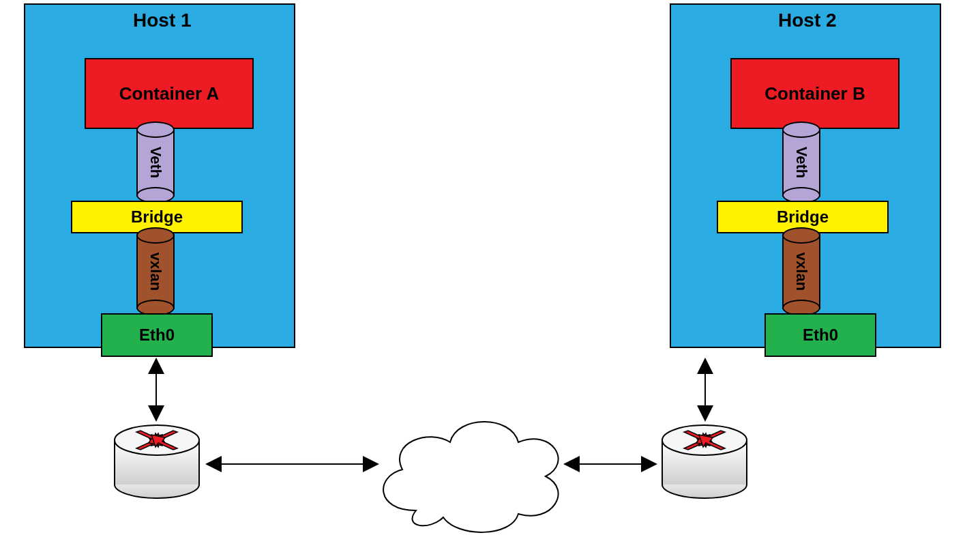 The image size is (980, 548). Describe the element at coordinates (155, 162) in the screenshot. I see `host1-veth-cylinder: Veth` at that location.